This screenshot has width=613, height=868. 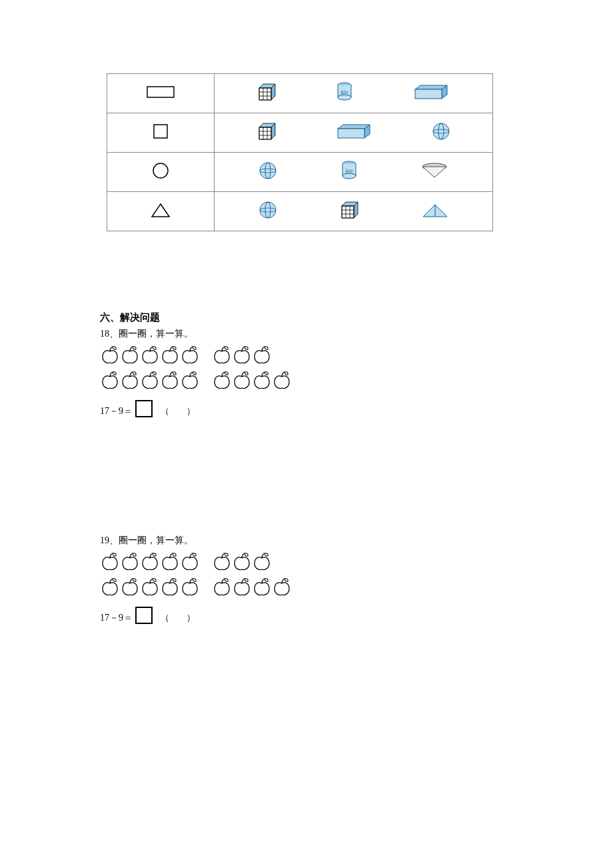 What do you see at coordinates (306, 579) in the screenshot?
I see `question-block: 19、圈一圈，算一算。` at bounding box center [306, 579].